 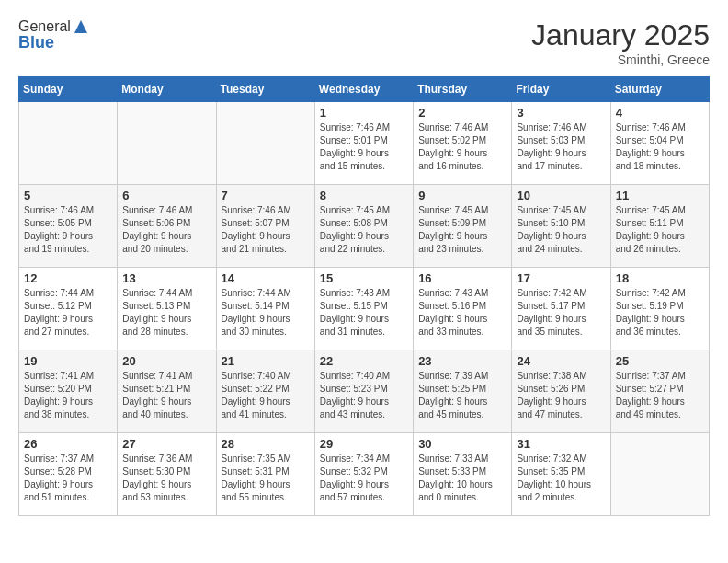 I want to click on day-number: 27, so click(x=166, y=443).